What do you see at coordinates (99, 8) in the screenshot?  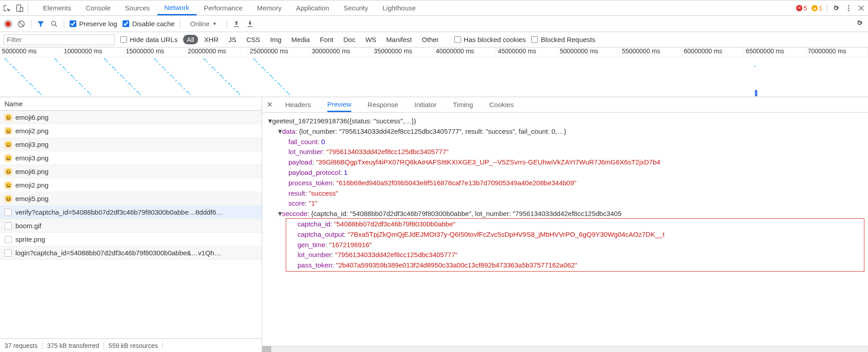 I see `topbar-tab-console: Console` at bounding box center [99, 8].